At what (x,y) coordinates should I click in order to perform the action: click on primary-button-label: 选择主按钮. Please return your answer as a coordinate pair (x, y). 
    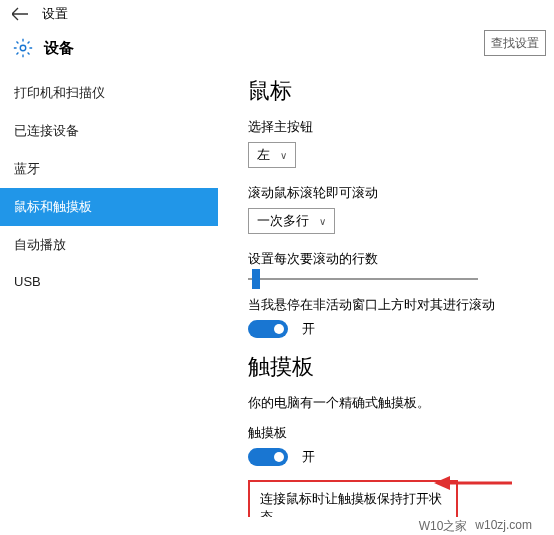
    Looking at the image, I should click on (401, 127).